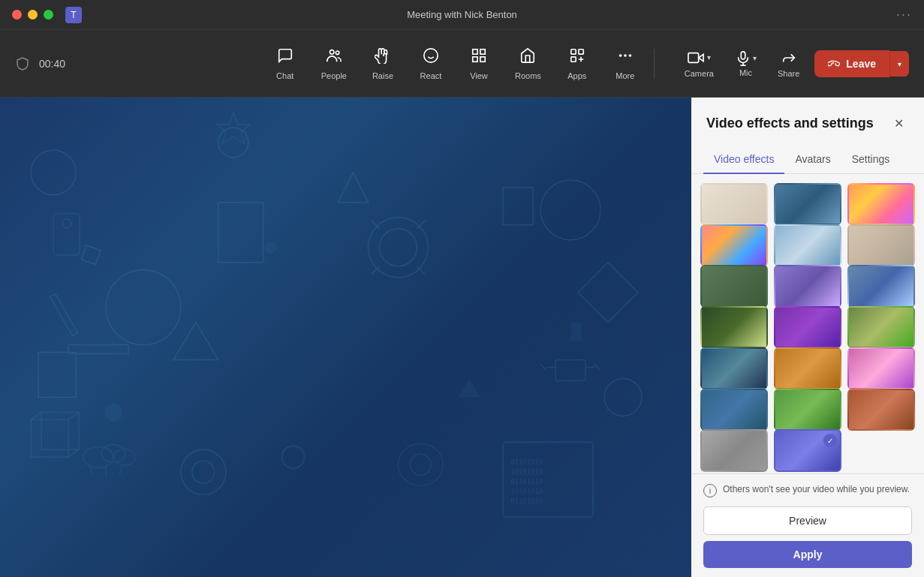  I want to click on window-controls: T, so click(47, 15).